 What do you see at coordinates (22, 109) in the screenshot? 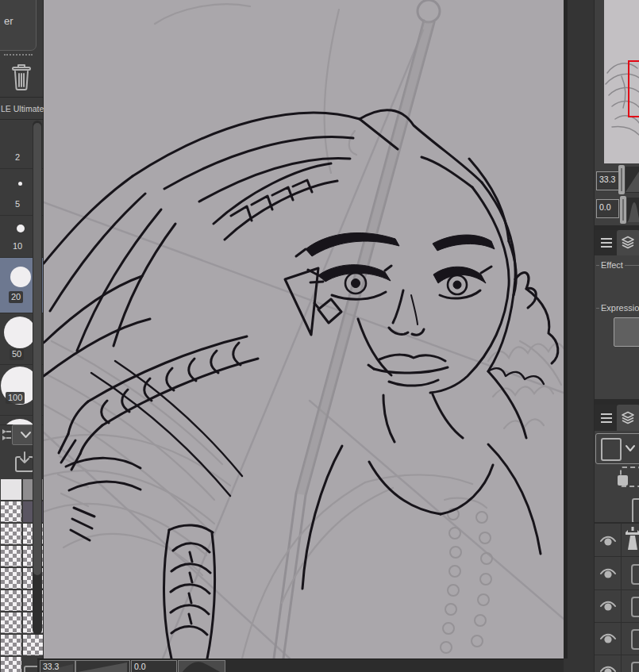
I see `brand-label: LE Ultimate` at bounding box center [22, 109].